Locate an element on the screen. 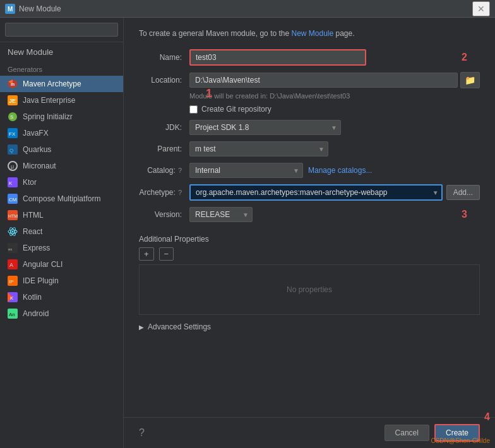  location-input is located at coordinates (323, 80).